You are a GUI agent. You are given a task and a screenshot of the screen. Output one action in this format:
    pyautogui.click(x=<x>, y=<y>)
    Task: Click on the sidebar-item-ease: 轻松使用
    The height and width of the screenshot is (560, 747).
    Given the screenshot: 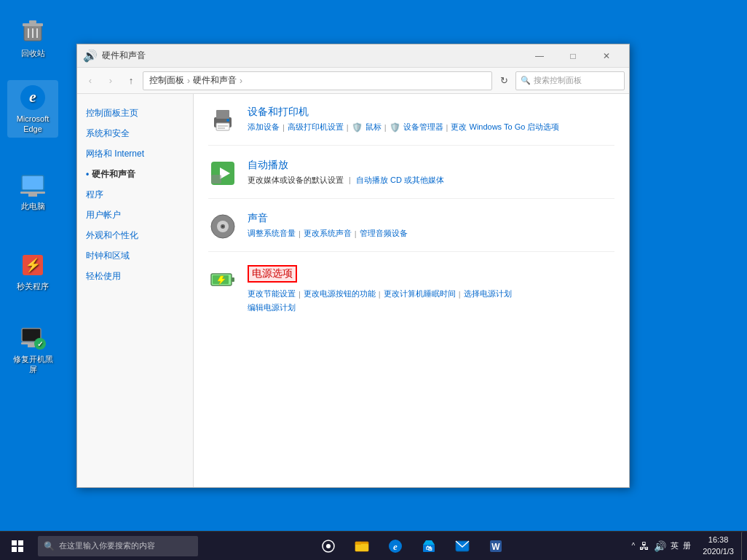 What is the action you would take?
    pyautogui.click(x=135, y=276)
    